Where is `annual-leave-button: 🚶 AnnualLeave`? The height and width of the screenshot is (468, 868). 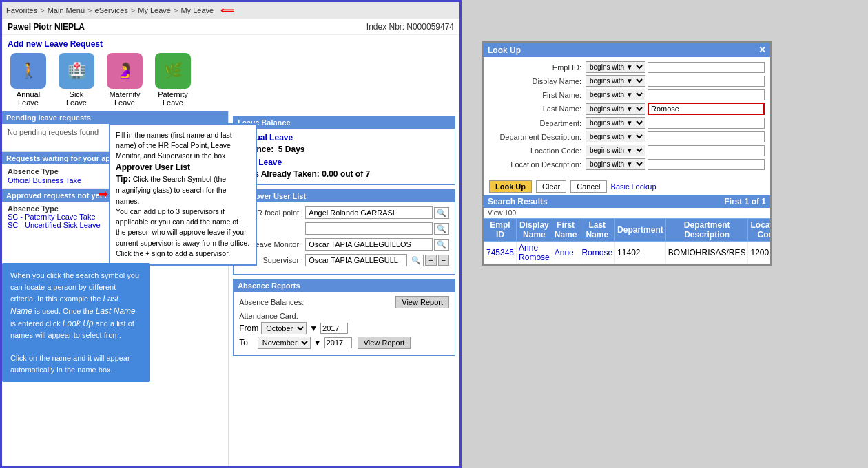
annual-leave-button: 🚶 AnnualLeave is located at coordinates (28, 80).